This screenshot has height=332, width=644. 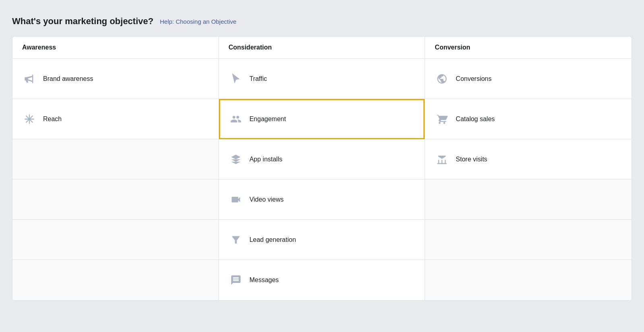 I want to click on help-link: Help: Choosing an Objective, so click(x=198, y=22).